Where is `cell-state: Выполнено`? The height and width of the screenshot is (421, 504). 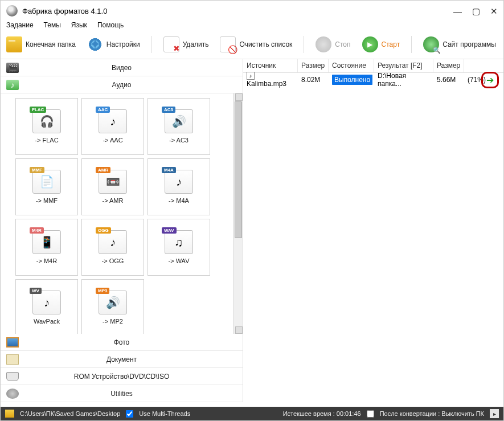 cell-state: Выполнено is located at coordinates (351, 80).